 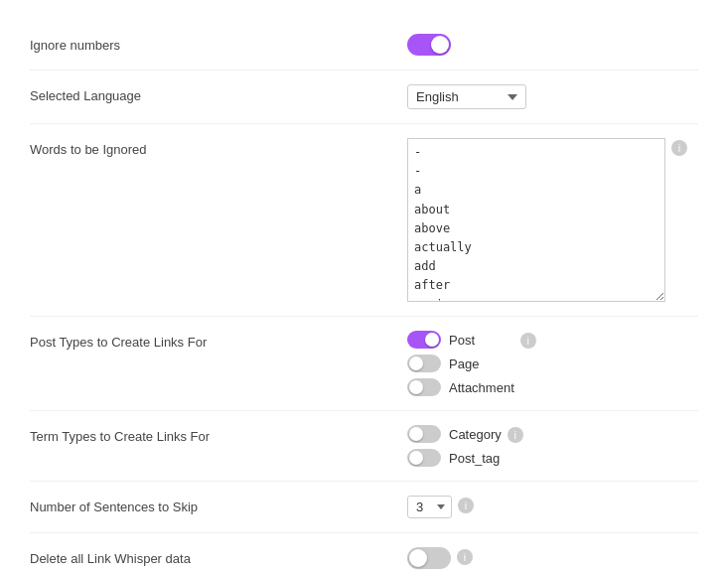 What do you see at coordinates (475, 459) in the screenshot?
I see `term-type-posttag-label: Post_tag` at bounding box center [475, 459].